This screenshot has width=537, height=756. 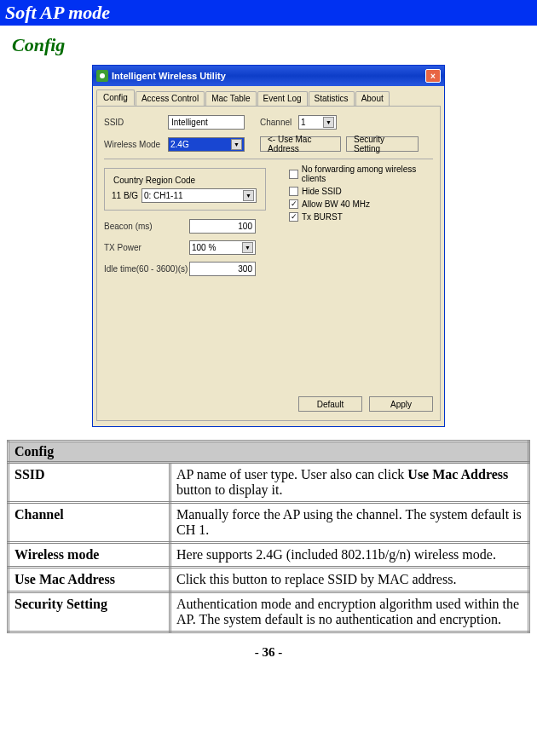 What do you see at coordinates (164, 196) in the screenshot?
I see `country-region-value: 0: CH1-11` at bounding box center [164, 196].